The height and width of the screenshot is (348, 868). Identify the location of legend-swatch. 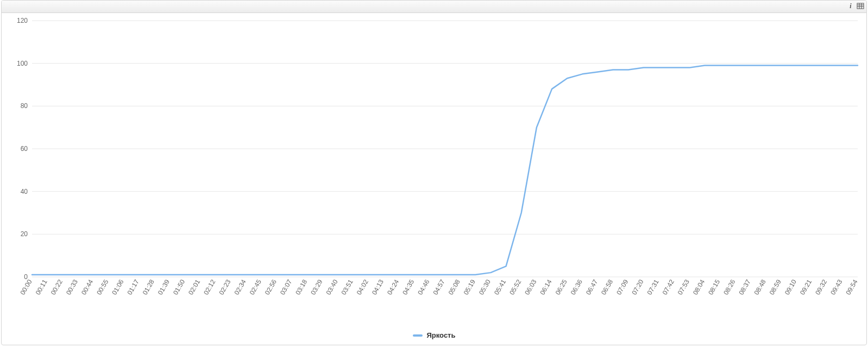
(418, 336).